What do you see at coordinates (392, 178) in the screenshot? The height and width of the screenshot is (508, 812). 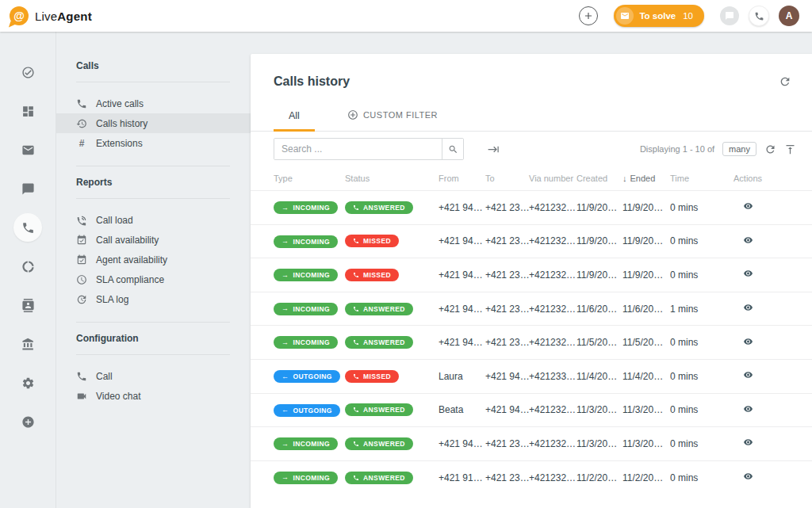 I see `col-status: Status` at bounding box center [392, 178].